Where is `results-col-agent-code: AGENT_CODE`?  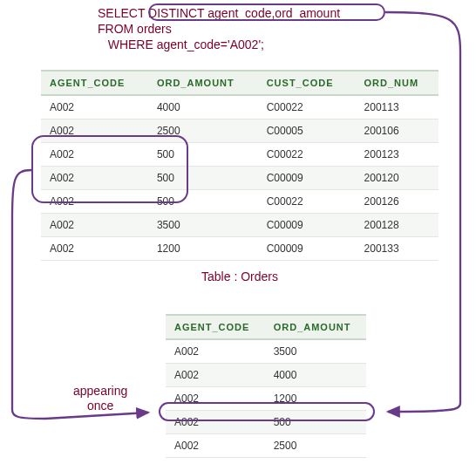 results-col-agent-code: AGENT_CODE is located at coordinates (215, 327).